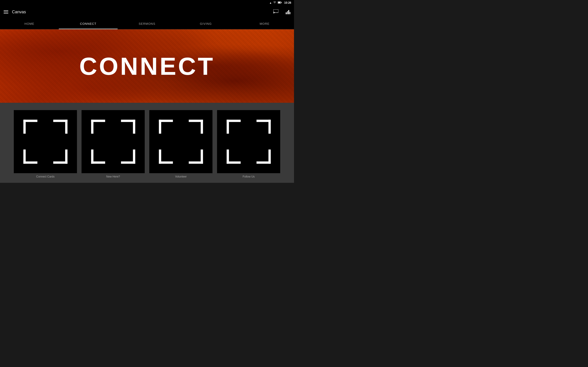 The height and width of the screenshot is (367, 588). Describe the element at coordinates (147, 66) in the screenshot. I see `hero-title: CONNECT` at that location.